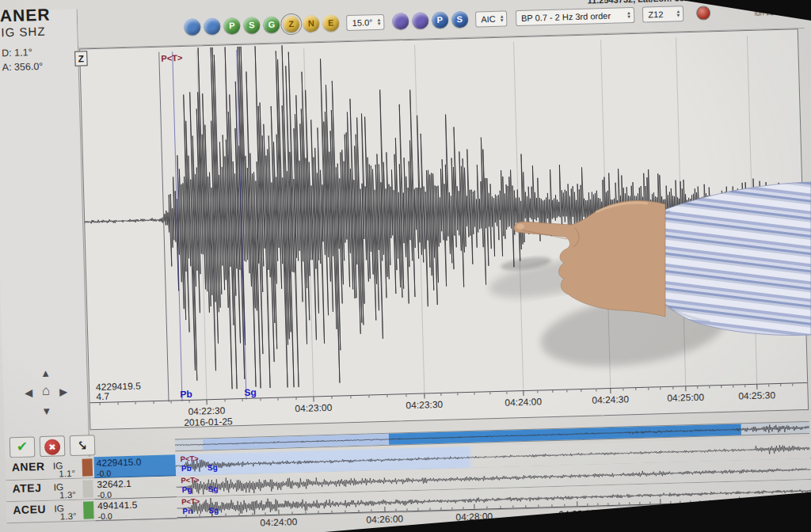  What do you see at coordinates (44, 234) in the screenshot?
I see `sidebar: ANER IG SHZ D: 1.1° A: 356.0° ▲ ◀ ⌂ ▶ ▼ …` at bounding box center [44, 234].